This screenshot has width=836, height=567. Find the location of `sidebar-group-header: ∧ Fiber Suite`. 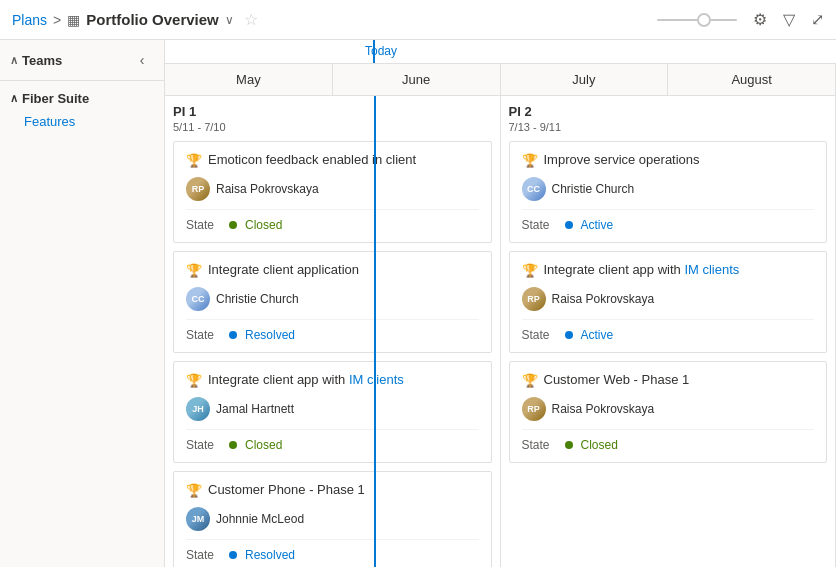

sidebar-group-header: ∧ Fiber Suite is located at coordinates (82, 98).